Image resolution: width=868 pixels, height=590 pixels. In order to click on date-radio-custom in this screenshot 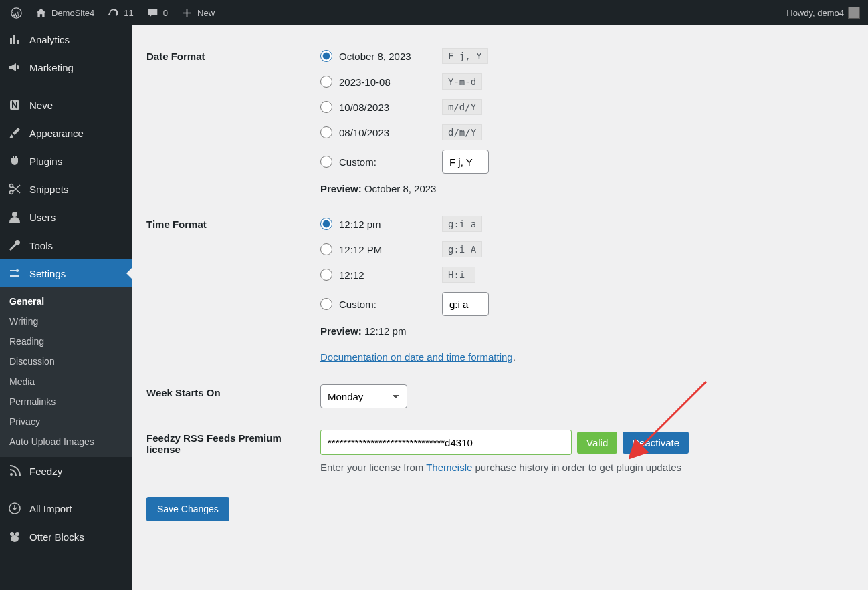, I will do `click(326, 162)`.